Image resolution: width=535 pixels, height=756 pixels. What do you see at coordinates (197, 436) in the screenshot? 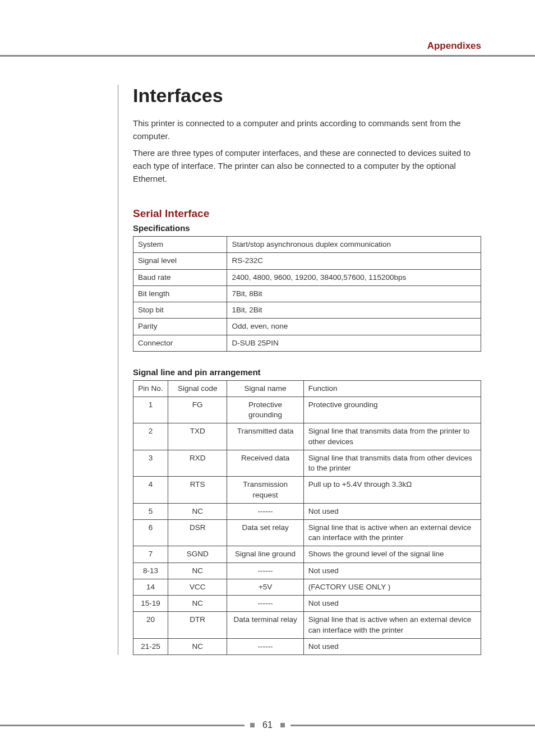
I see `signal-code: TXD` at bounding box center [197, 436].